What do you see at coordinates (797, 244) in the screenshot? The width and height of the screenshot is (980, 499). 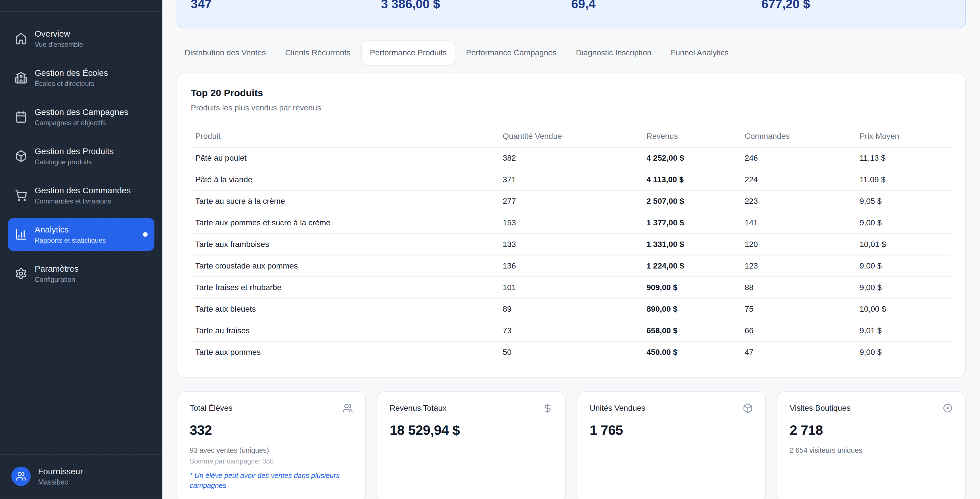 I see `cell-commandes: 120` at bounding box center [797, 244].